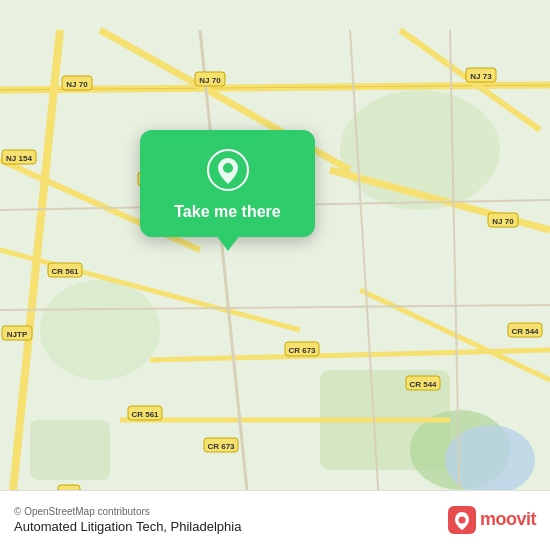 The image size is (550, 550). I want to click on moovit-label: moovit, so click(508, 520).